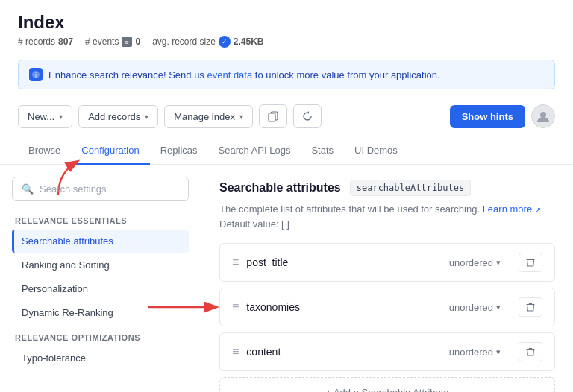  What do you see at coordinates (376, 151) in the screenshot?
I see `tab-ui-demos: UI Demos` at bounding box center [376, 151].